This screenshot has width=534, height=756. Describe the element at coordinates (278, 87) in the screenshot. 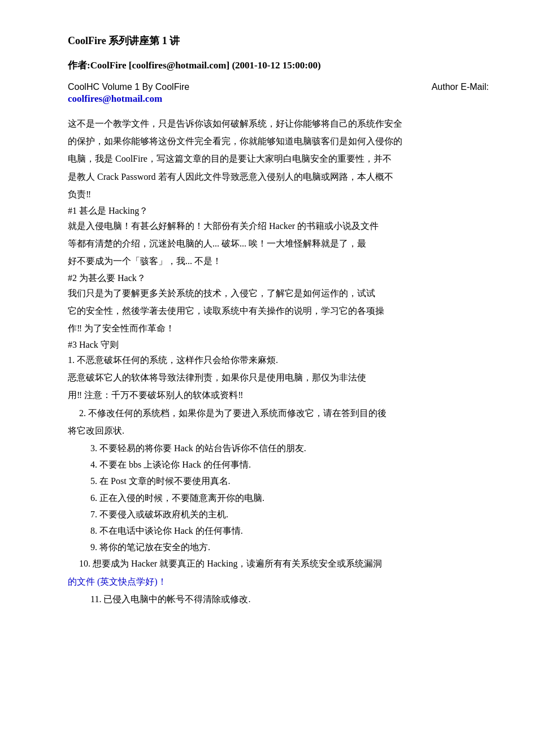

I see `header-row: CoolHC Volume 1 By CoolFire Author E-Mai…` at that location.